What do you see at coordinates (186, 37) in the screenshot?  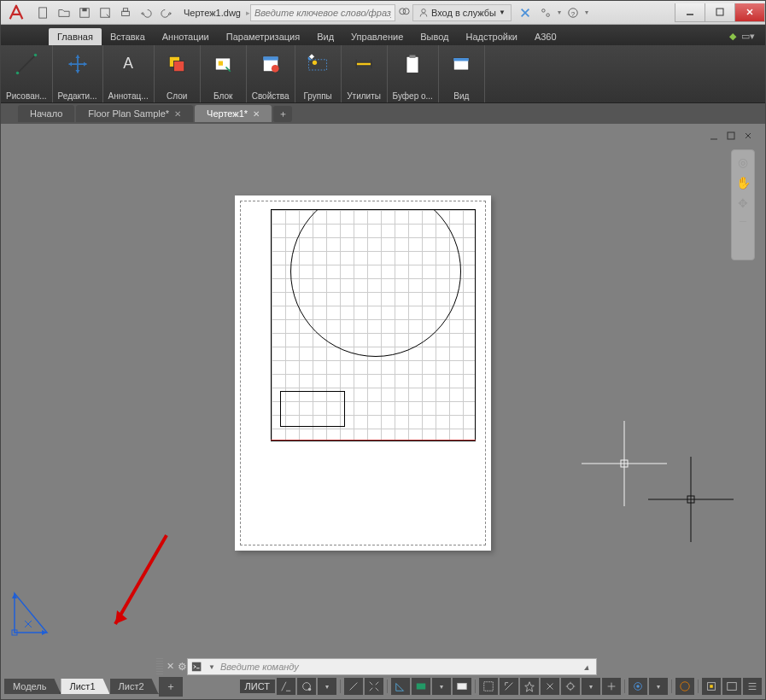 I see `ribbon-tab-annotate: Аннотации` at bounding box center [186, 37].